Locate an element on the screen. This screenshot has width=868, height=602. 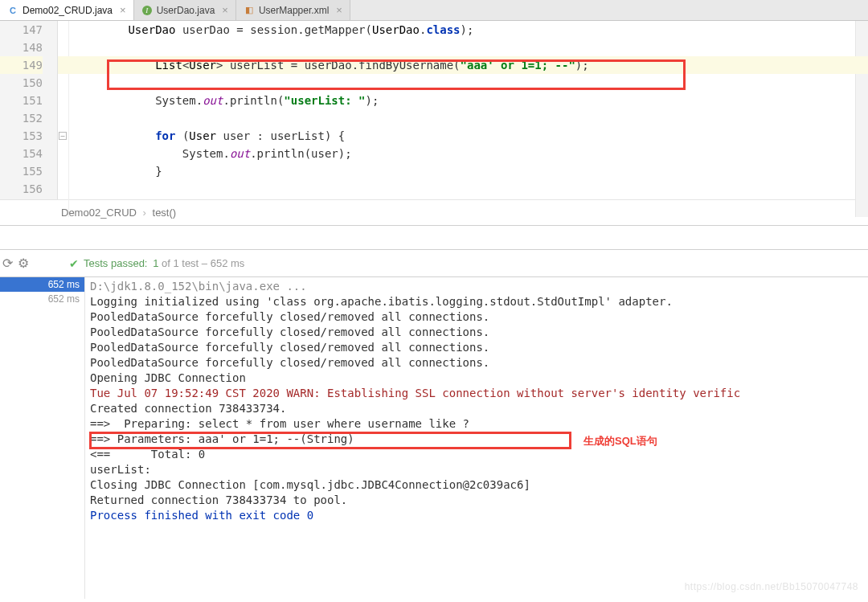
code-line: } is located at coordinates (463, 171).